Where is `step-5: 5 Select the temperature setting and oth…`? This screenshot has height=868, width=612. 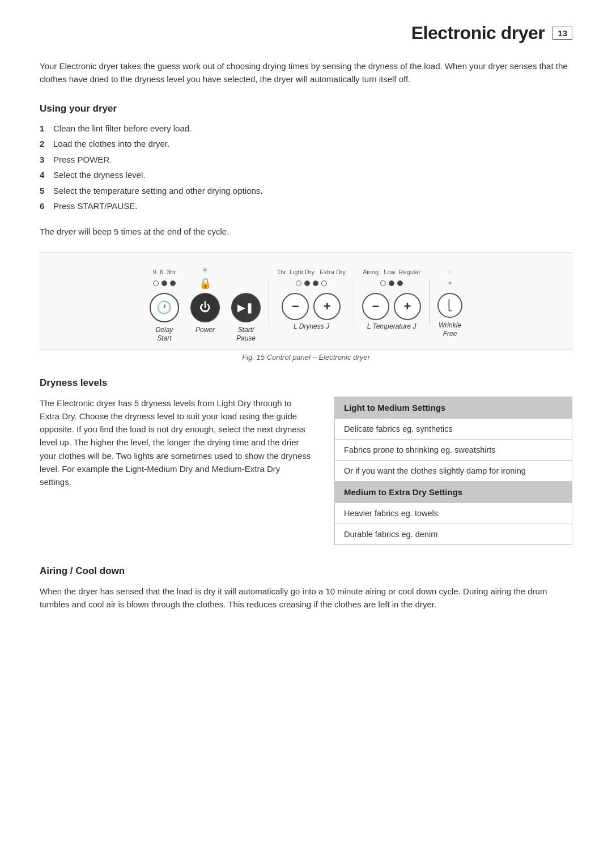 step-5: 5 Select the temperature setting and oth… is located at coordinates (306, 192).